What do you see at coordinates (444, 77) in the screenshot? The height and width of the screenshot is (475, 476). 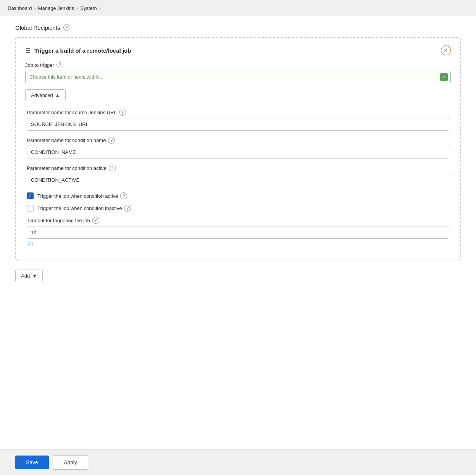 I see `job-trigger-check-icon: ✓` at bounding box center [444, 77].